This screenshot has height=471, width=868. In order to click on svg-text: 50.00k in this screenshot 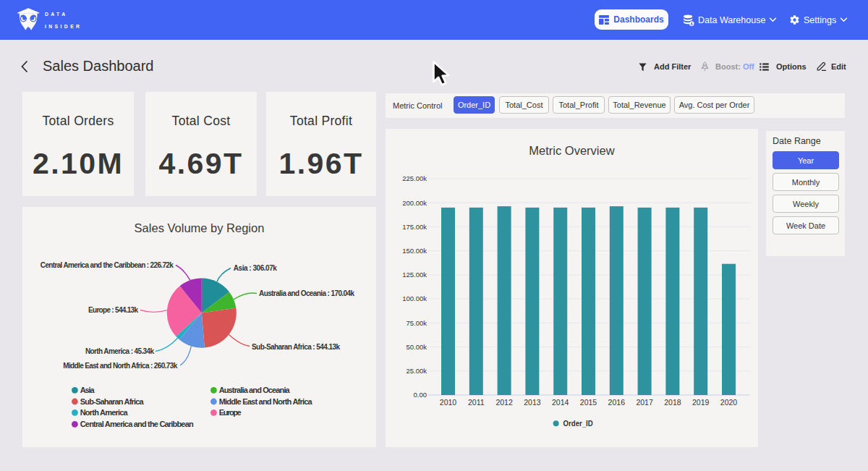, I will do `click(417, 347)`.